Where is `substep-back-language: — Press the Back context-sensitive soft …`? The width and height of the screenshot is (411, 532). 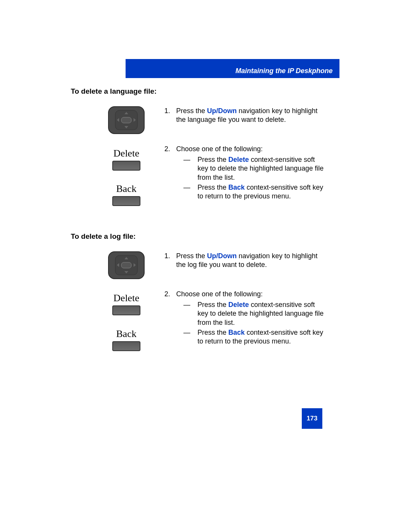
substep-back-language: — Press the Back context-sensitive soft … is located at coordinates (256, 192).